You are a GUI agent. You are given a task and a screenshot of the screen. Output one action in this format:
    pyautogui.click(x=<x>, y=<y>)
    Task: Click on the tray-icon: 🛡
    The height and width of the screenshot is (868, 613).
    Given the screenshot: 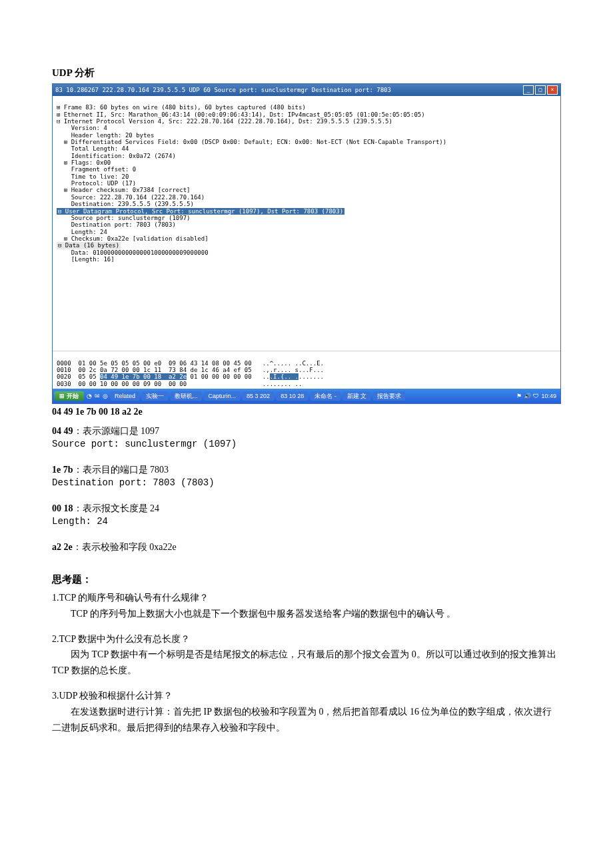 What is the action you would take?
    pyautogui.click(x=536, y=396)
    